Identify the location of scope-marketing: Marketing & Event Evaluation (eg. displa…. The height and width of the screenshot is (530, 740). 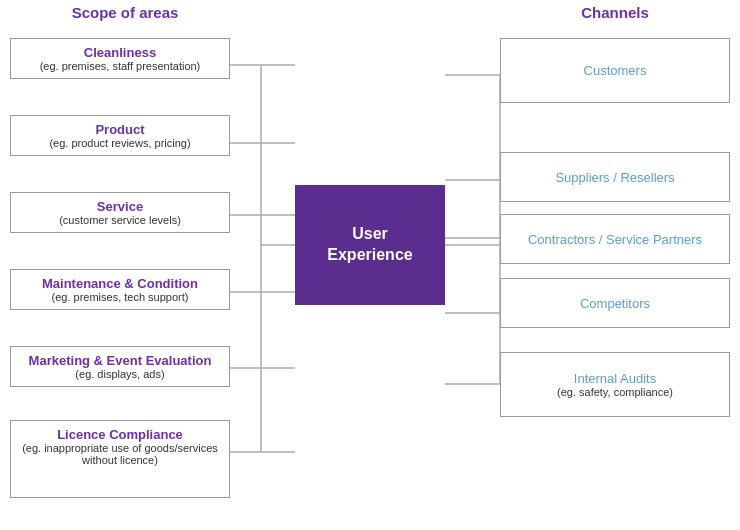
(120, 366).